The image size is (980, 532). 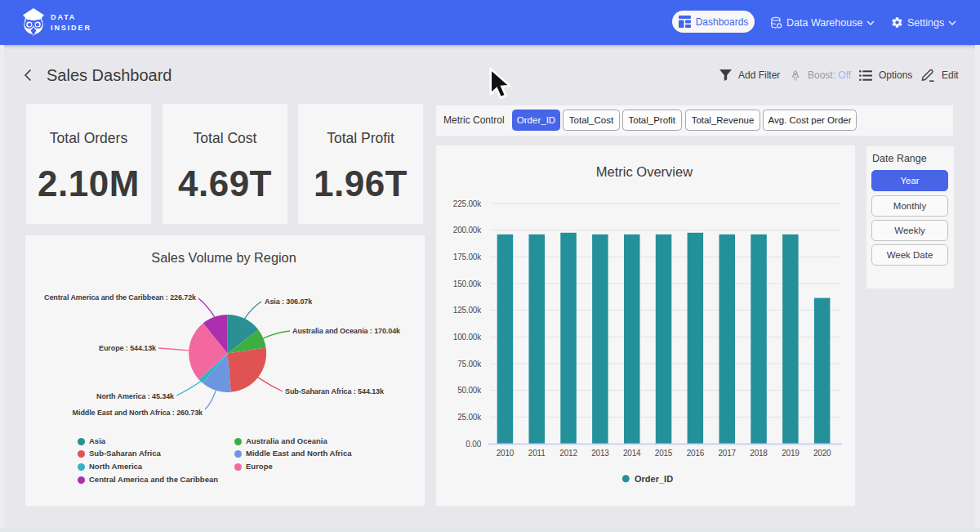 I want to click on svg-text: 0.00, so click(x=474, y=445).